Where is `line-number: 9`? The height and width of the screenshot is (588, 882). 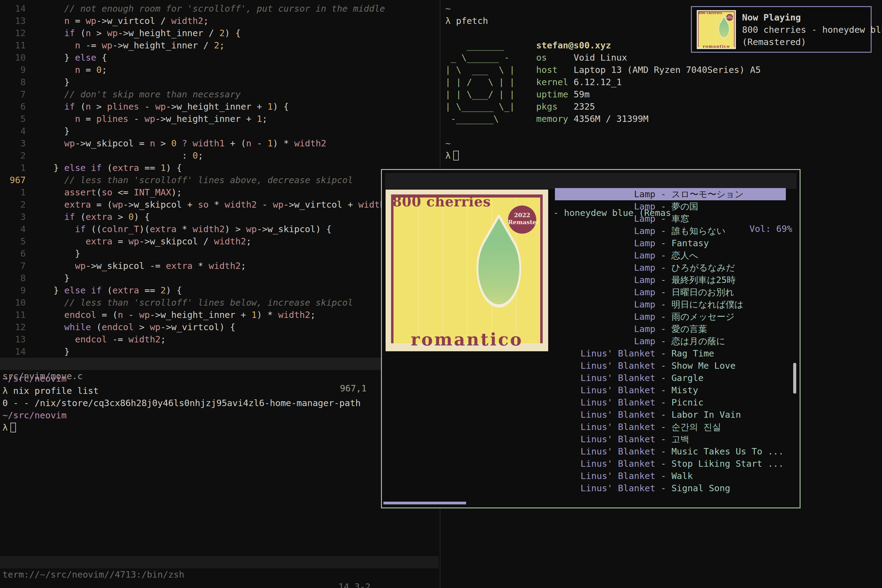 line-number: 9 is located at coordinates (13, 70).